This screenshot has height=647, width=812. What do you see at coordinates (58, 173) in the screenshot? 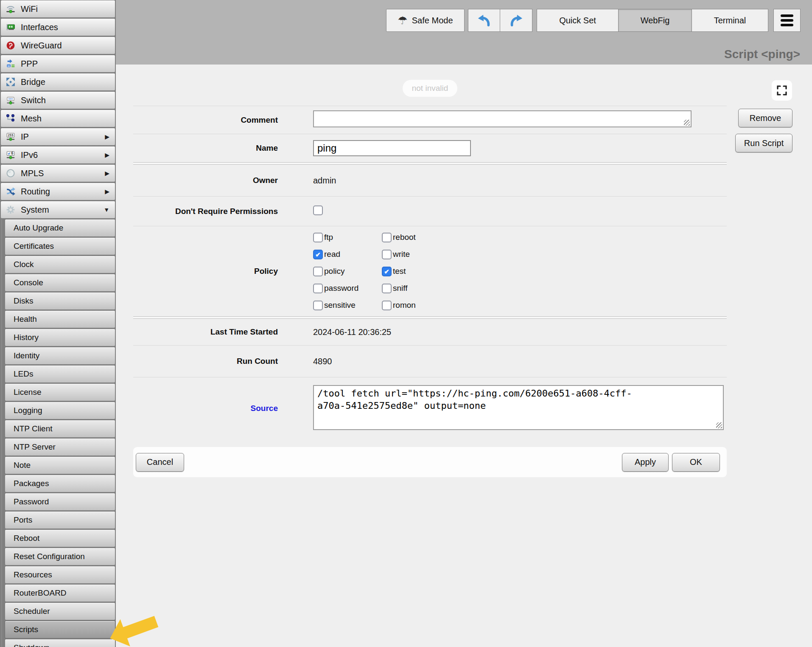
I see `sidebar-item-mpls: MPLS▶` at bounding box center [58, 173].